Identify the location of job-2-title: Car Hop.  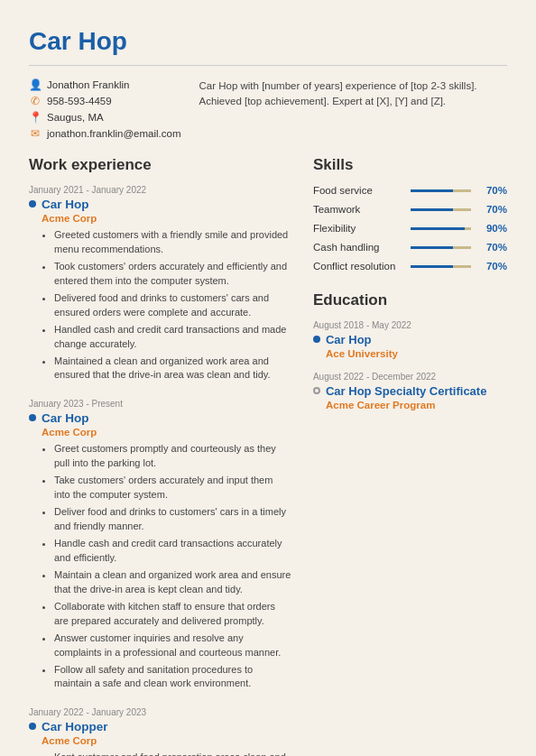
(166, 419).